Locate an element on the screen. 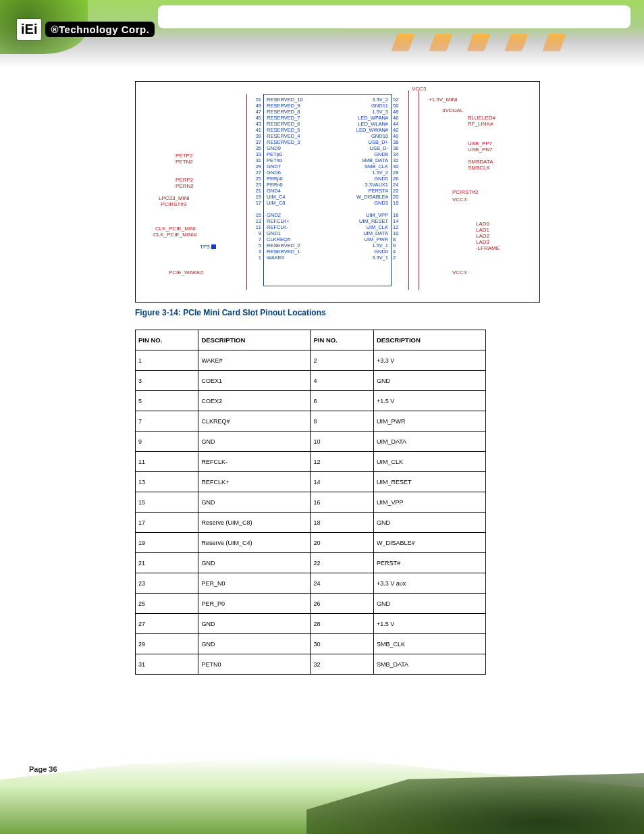  table-cell: PERST# is located at coordinates (429, 563).